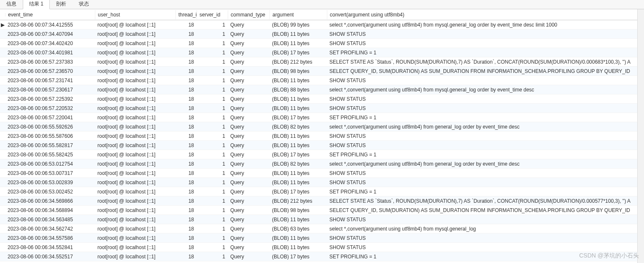 The image size is (644, 263). What do you see at coordinates (136, 15) in the screenshot?
I see `col-user-host: user_host` at bounding box center [136, 15].